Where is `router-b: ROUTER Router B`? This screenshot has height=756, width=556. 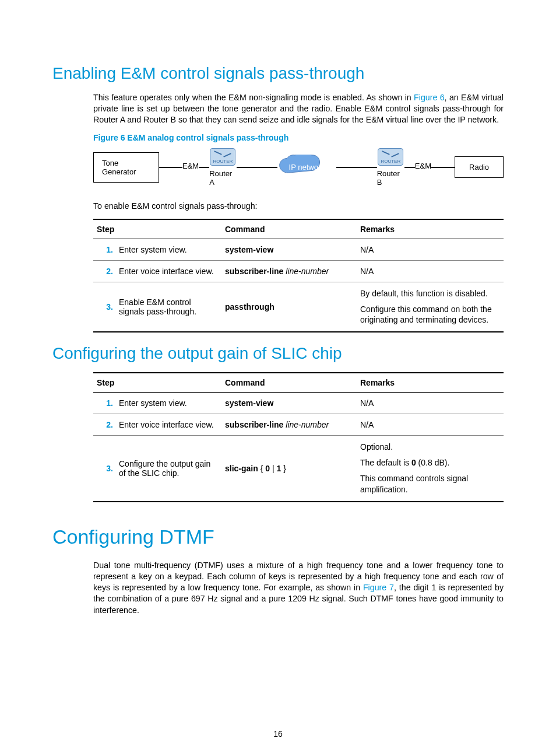 router-b: ROUTER Router B is located at coordinates (390, 167).